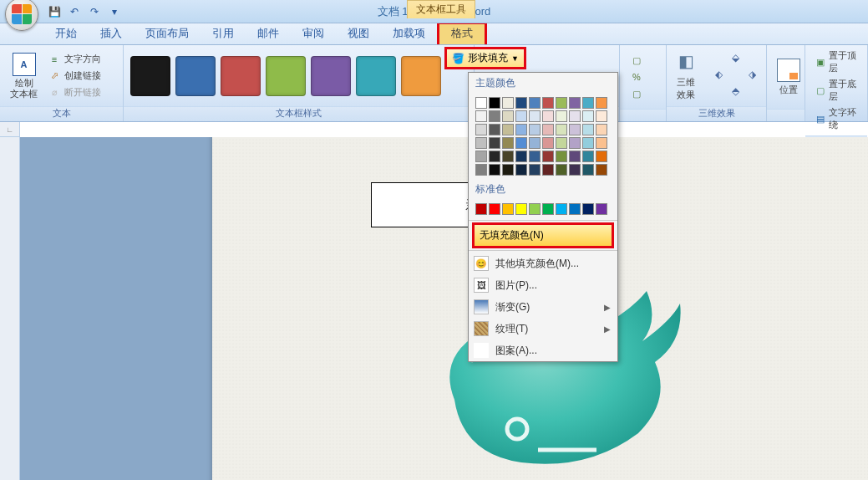 The height and width of the screenshot is (480, 868). What do you see at coordinates (22, 15) in the screenshot?
I see `office-button` at bounding box center [22, 15].